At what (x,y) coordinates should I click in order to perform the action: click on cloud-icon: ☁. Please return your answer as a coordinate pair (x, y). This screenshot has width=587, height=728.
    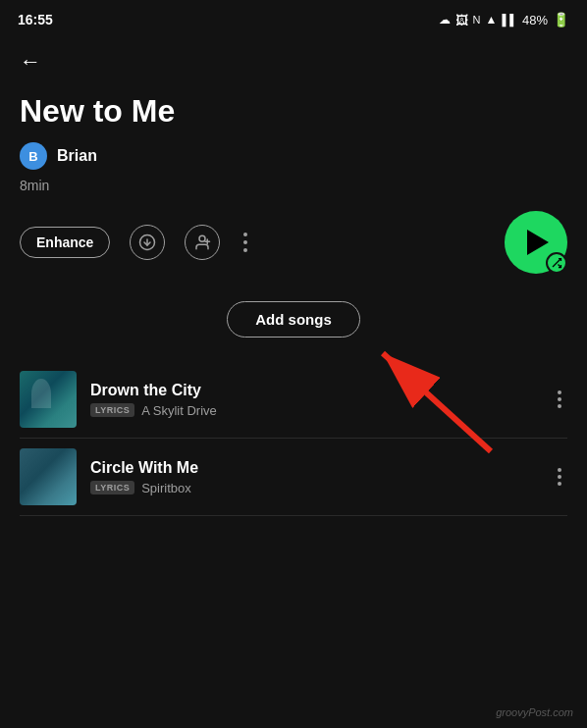
    Looking at the image, I should click on (445, 20).